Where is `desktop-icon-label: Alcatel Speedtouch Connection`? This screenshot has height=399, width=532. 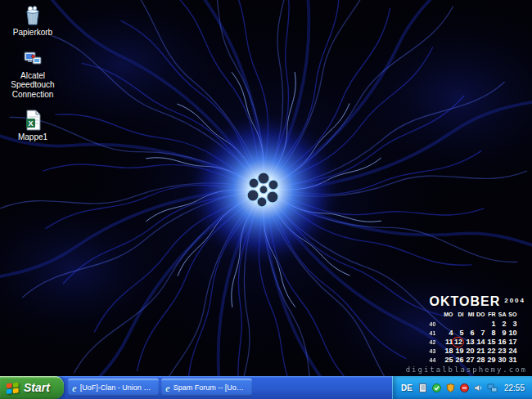 desktop-icon-label: Alcatel Speedtouch Connection is located at coordinates (33, 85).